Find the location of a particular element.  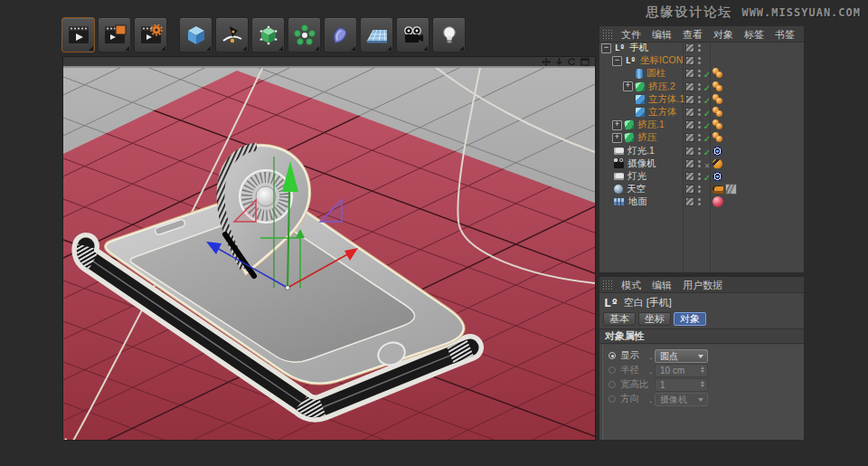

gizmo-origin is located at coordinates (288, 288).